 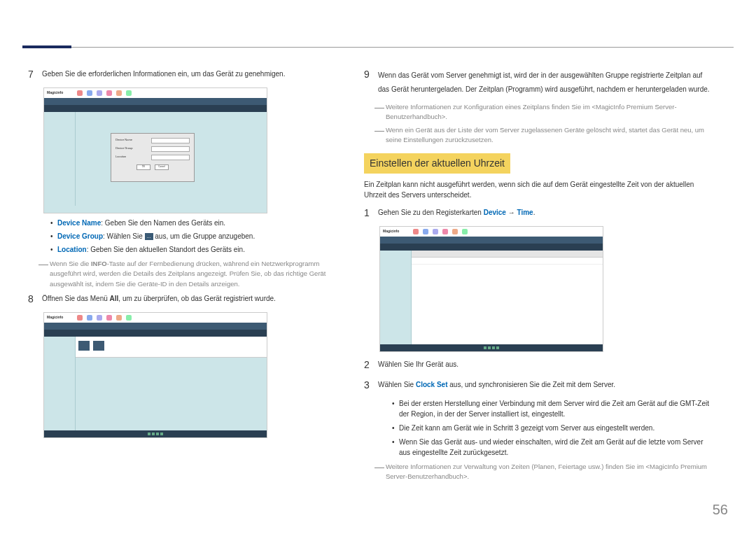 What do you see at coordinates (195, 300) in the screenshot?
I see `step-text: Öffnen Sie das Menü All, um zu überprüfe…` at bounding box center [195, 300].